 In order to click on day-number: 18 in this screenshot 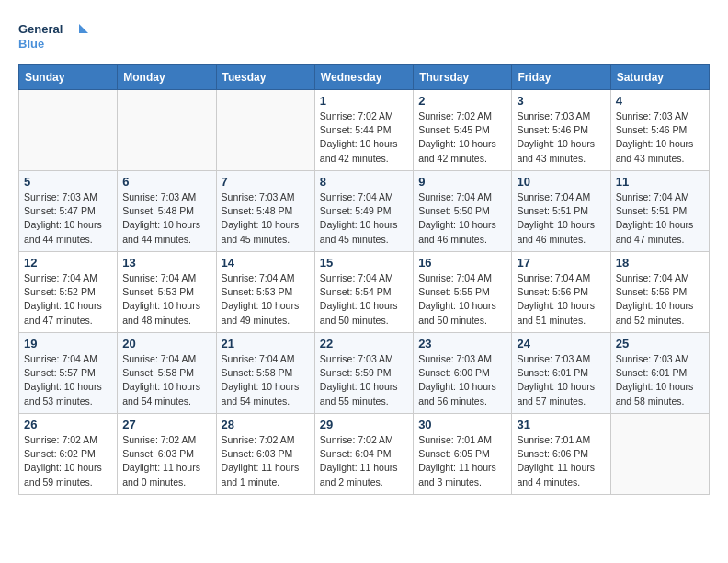, I will do `click(660, 263)`.